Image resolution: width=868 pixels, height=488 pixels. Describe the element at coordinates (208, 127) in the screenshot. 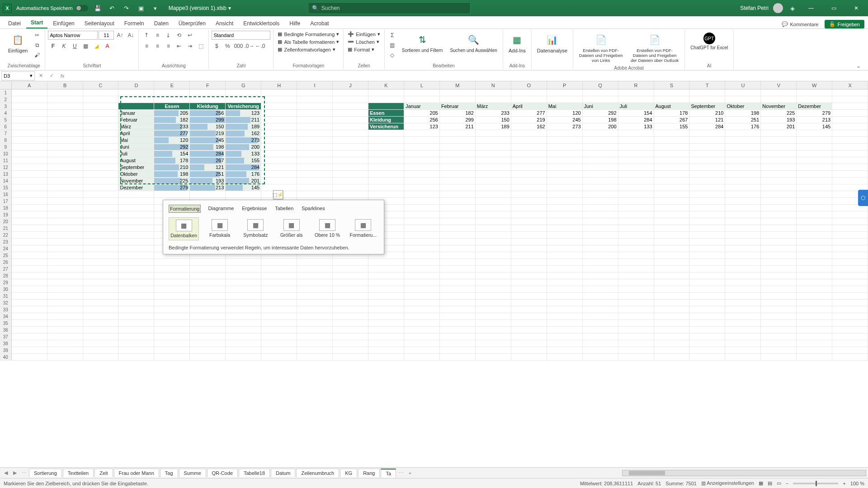

I see `cell: 150` at that location.